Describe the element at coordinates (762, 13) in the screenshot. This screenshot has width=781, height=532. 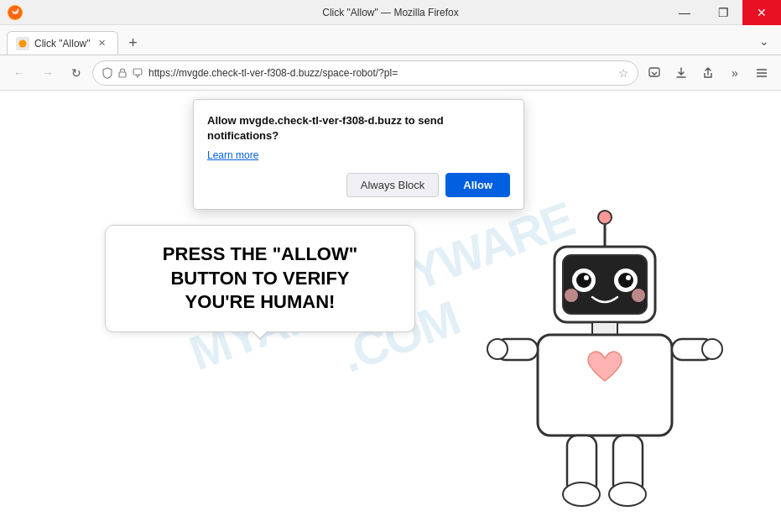
I see `close-button: ✕` at that location.